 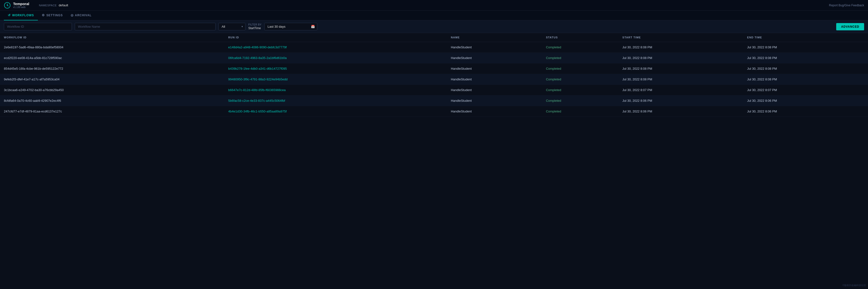 What do you see at coordinates (495, 38) in the screenshot?
I see `col-header-name: NAME` at bounding box center [495, 38].